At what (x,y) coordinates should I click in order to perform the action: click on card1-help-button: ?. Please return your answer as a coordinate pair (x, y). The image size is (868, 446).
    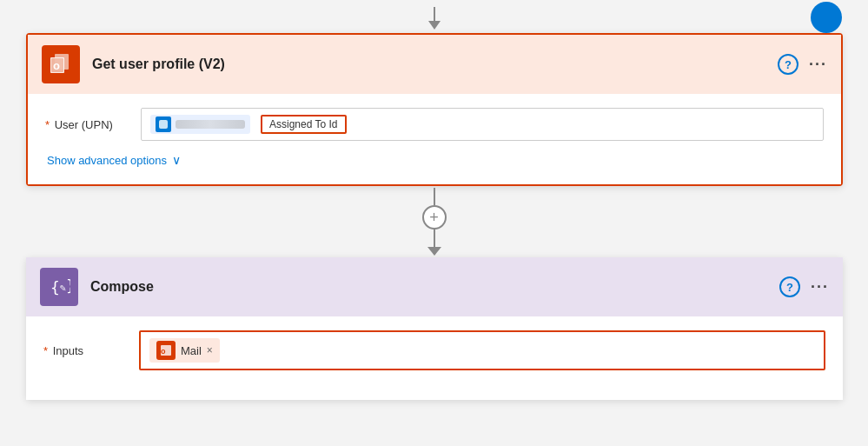
    Looking at the image, I should click on (788, 64).